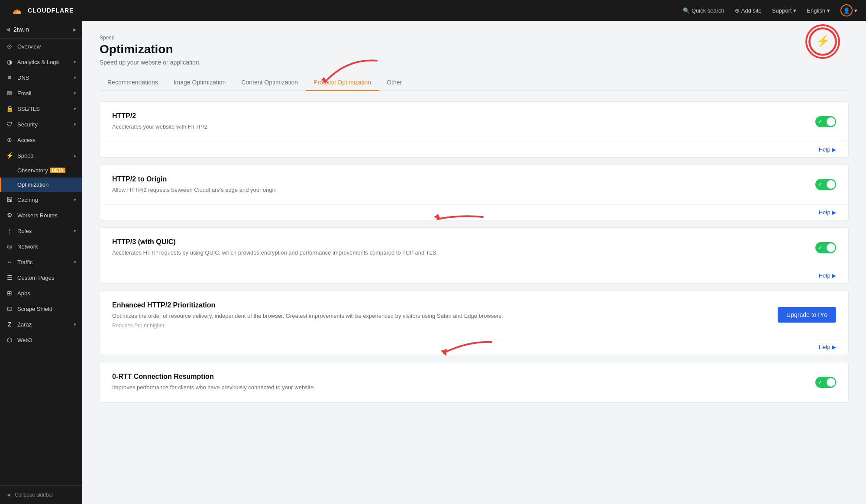  I want to click on sidebar-sub-item-observatory: Observatory Beta, so click(41, 171).